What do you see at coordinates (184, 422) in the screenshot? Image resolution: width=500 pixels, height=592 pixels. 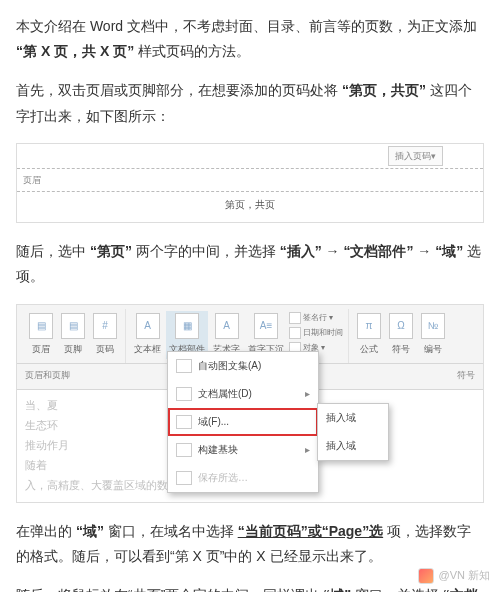 I see `field-icon` at bounding box center [184, 422].